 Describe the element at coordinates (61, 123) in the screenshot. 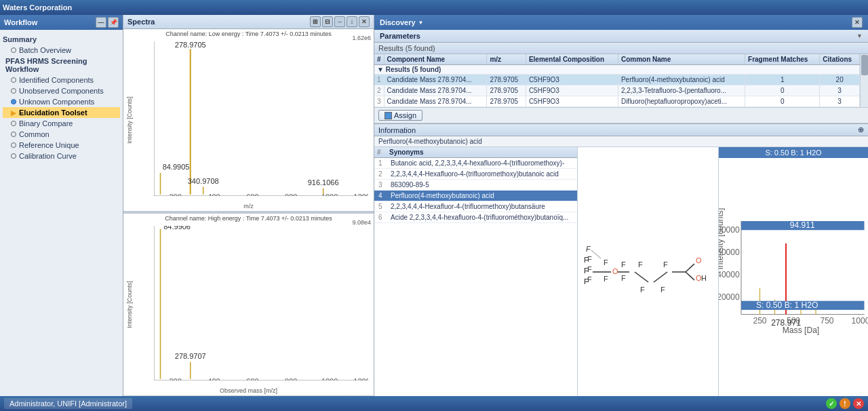

I see `sidebar-item-binary: Binary Compare` at that location.